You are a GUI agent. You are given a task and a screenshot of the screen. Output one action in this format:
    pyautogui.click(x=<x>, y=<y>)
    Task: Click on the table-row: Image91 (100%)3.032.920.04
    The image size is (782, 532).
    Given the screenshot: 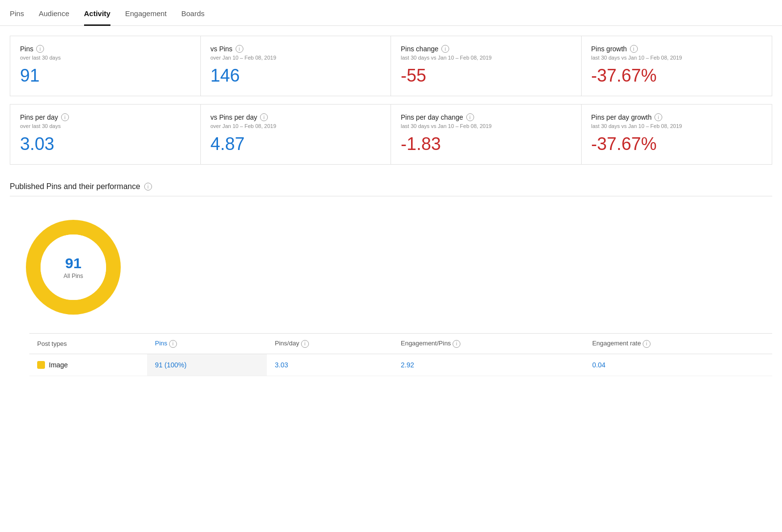 What is the action you would take?
    pyautogui.click(x=401, y=364)
    